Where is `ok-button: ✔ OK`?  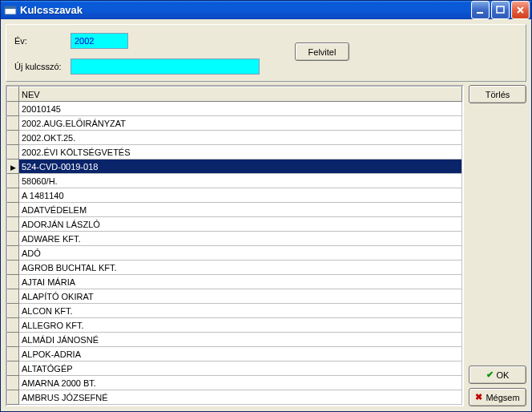 ok-button: ✔ OK is located at coordinates (498, 375).